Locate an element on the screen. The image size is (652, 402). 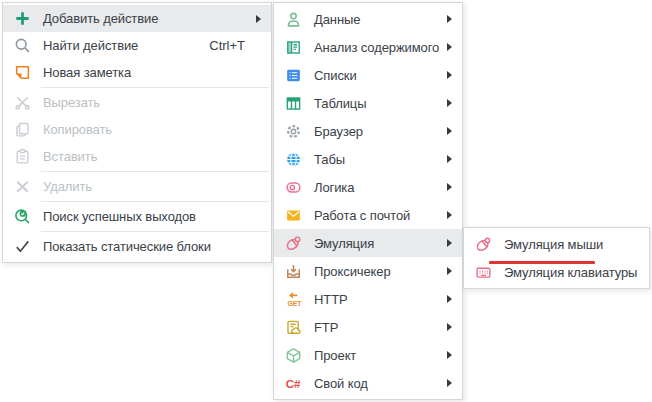
menu-item-find-success-exits: Поиск успешных выходов is located at coordinates (137, 216).